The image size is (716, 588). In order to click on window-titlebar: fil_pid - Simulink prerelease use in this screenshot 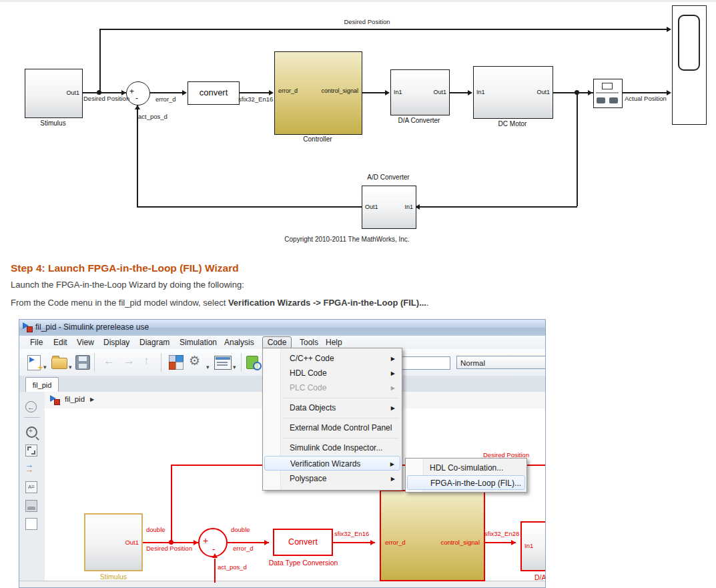, I will do `click(282, 328)`.